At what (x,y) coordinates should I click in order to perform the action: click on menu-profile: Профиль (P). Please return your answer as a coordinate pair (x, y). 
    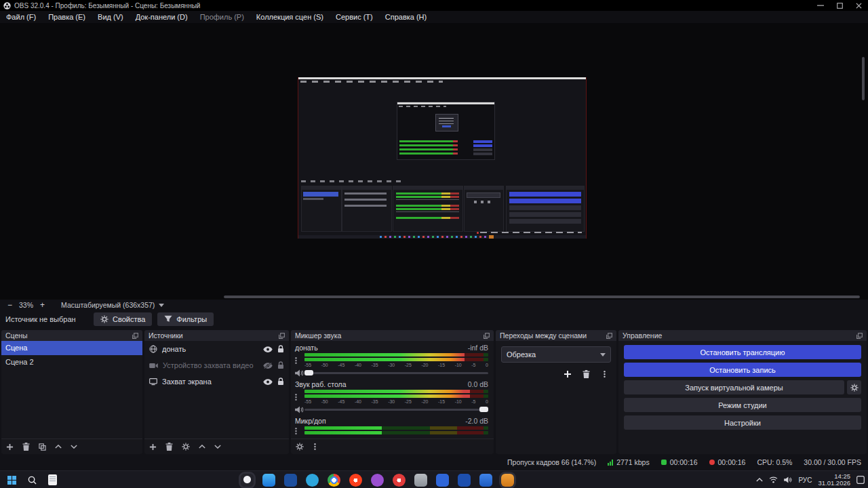
    Looking at the image, I should click on (222, 17).